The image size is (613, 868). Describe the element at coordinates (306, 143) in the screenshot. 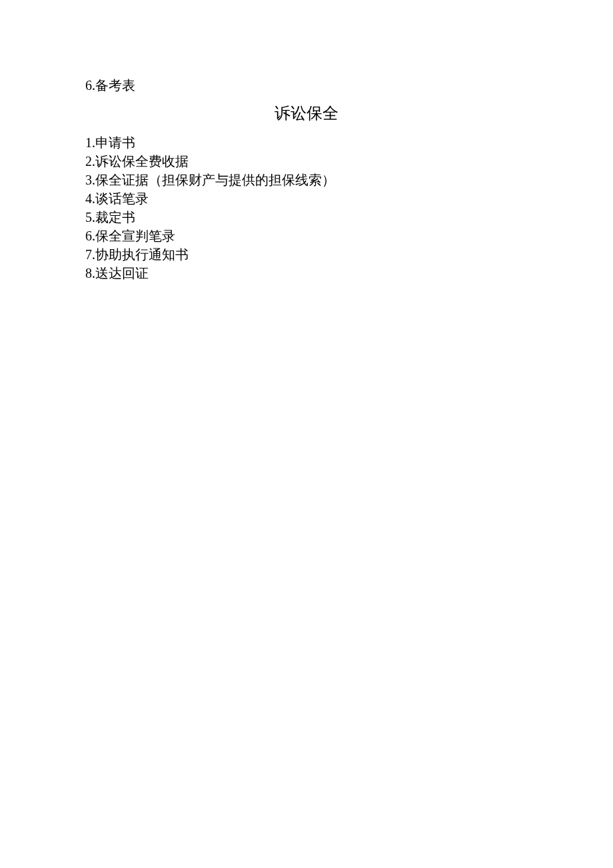

I see `list-item: 1.申请书` at that location.